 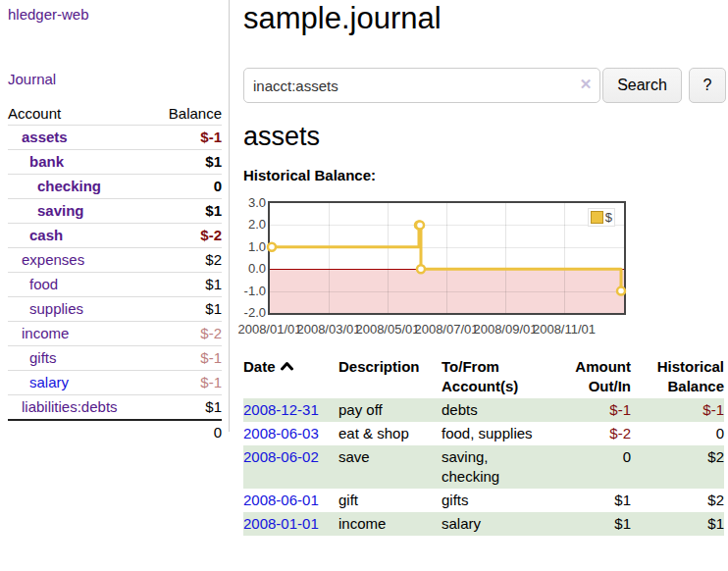 What do you see at coordinates (53, 259) in the screenshot?
I see `account-link: expenses` at bounding box center [53, 259].